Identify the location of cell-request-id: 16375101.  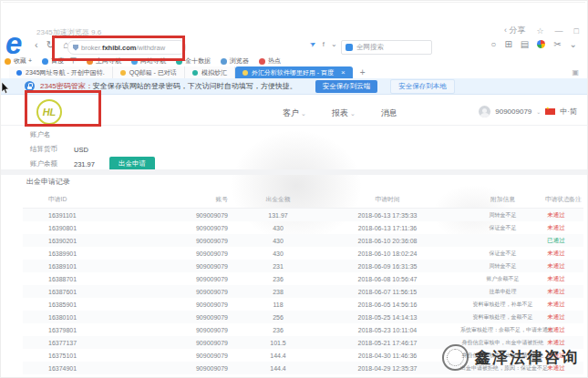
(50, 355).